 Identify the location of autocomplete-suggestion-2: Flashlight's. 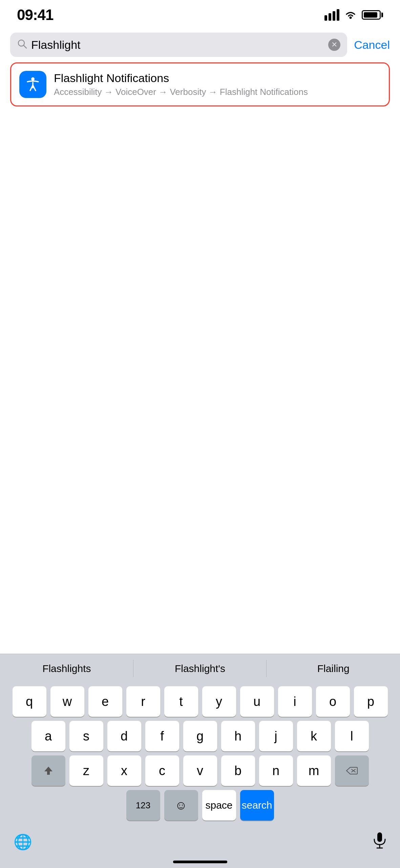
(200, 669).